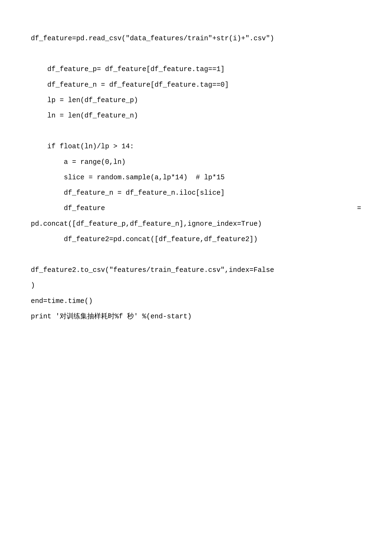  I want to click on code-line-1: df_feature=pd.read_csv("data_features/tr…, so click(196, 39).